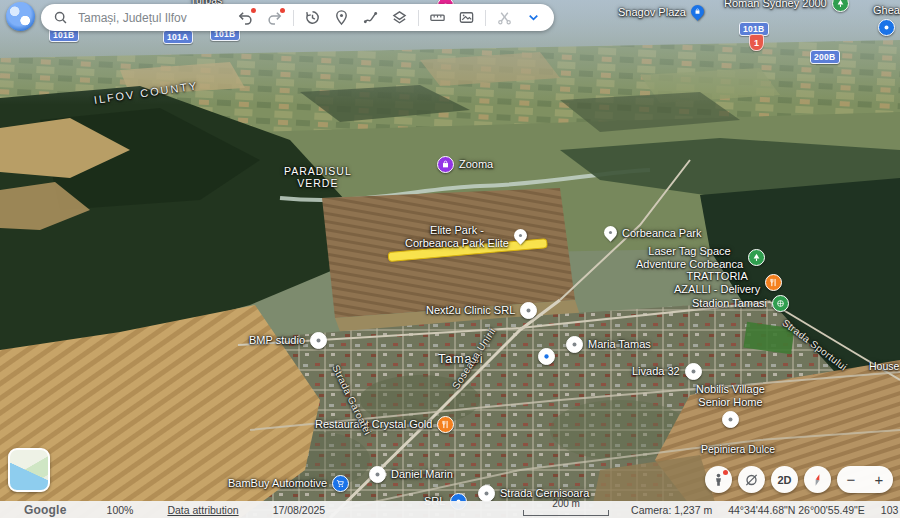 The width and height of the screenshot is (900, 518). I want to click on imagery-quality: 100%, so click(120, 510).